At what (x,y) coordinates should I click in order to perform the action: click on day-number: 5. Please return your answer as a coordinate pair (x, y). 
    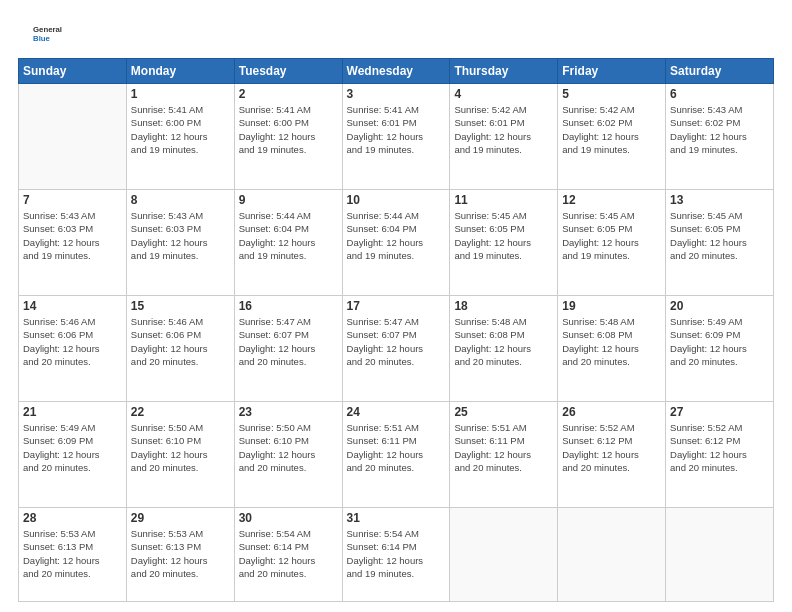
    Looking at the image, I should click on (612, 94).